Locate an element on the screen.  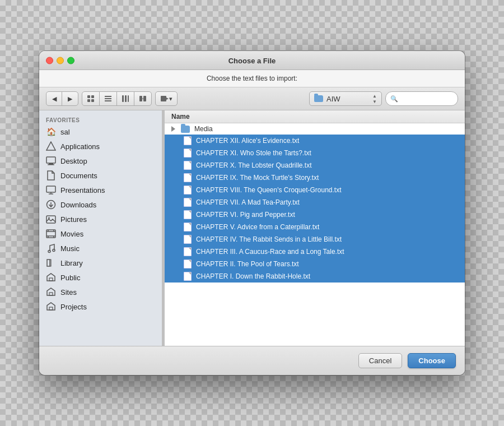
back-button: ◀ is located at coordinates (54, 99).